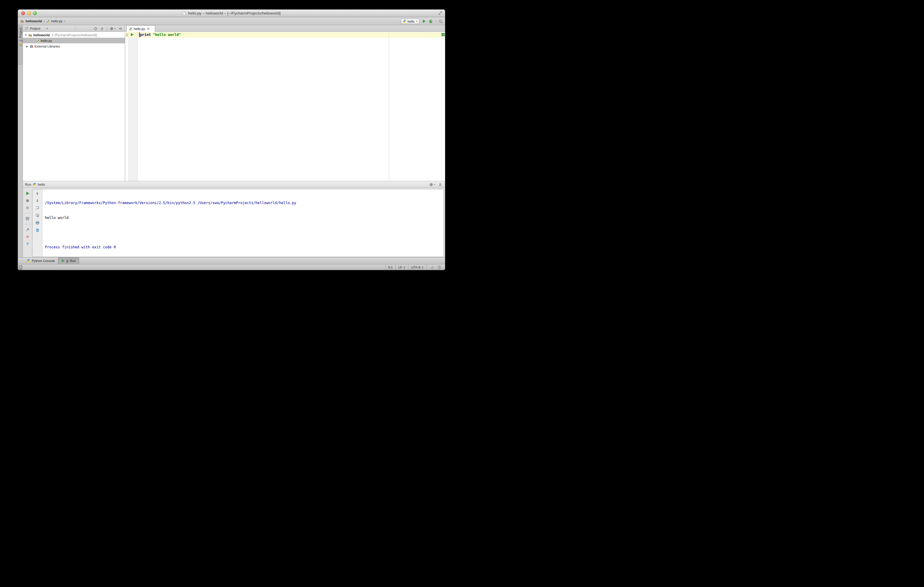 This screenshot has width=924, height=587. I want to click on caret-position-value: 5:1, so click(391, 268).